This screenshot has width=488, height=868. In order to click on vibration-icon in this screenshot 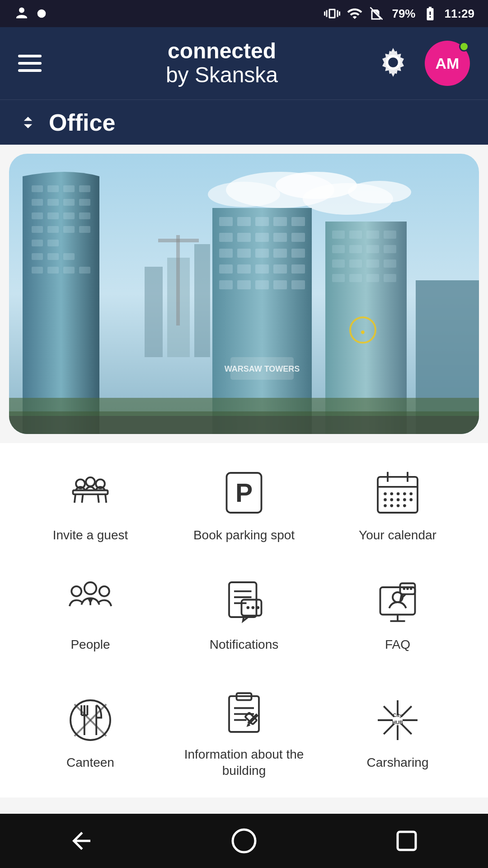, I will do `click(332, 14)`.